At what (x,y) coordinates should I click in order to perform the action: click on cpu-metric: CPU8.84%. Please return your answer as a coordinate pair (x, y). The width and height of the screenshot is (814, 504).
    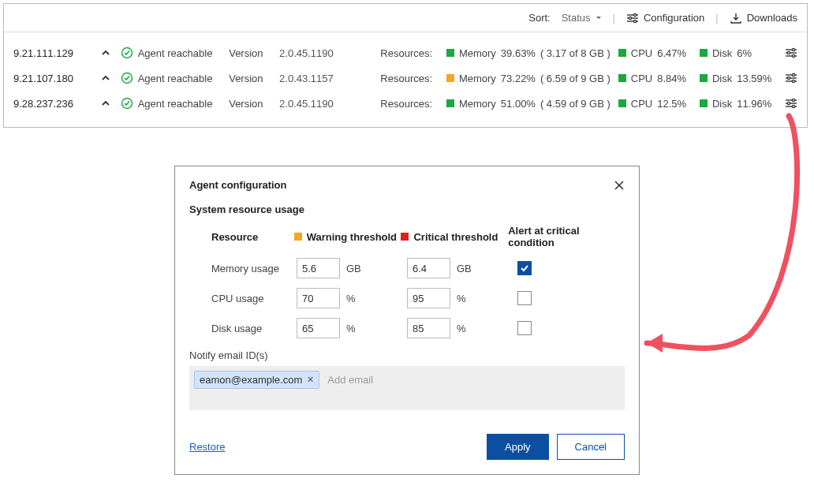
    Looking at the image, I should click on (655, 79).